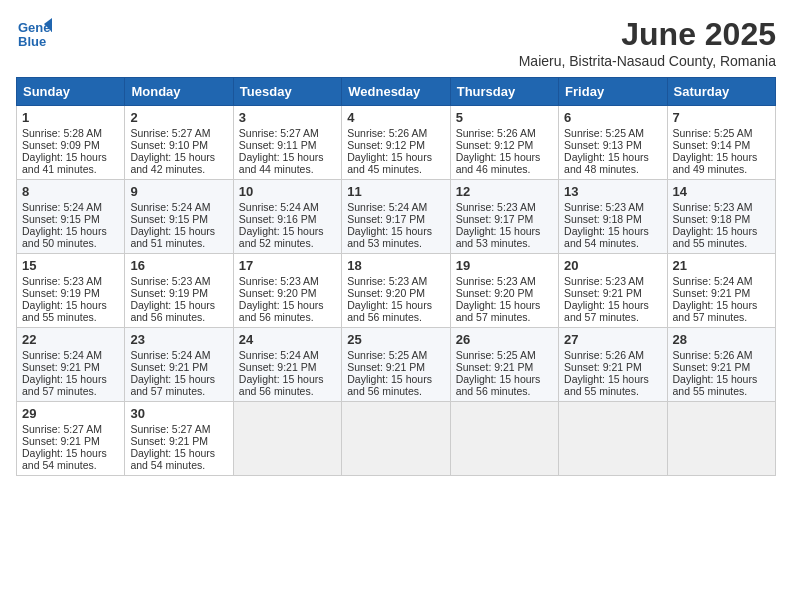  What do you see at coordinates (396, 291) in the screenshot?
I see `week-row-3: 15Sunrise: 5:23 AMSunset: 9:19 PMDayligh…` at bounding box center [396, 291].